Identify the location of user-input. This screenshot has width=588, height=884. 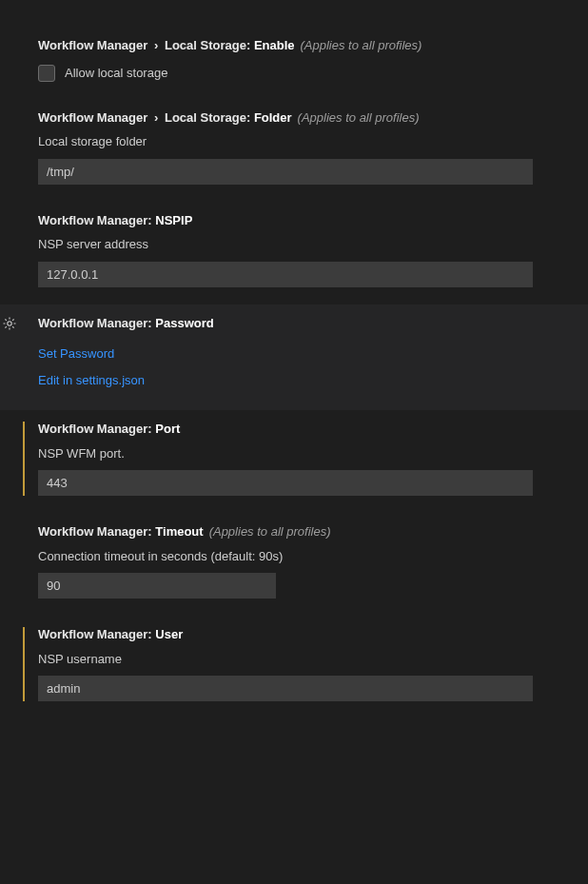
(285, 689).